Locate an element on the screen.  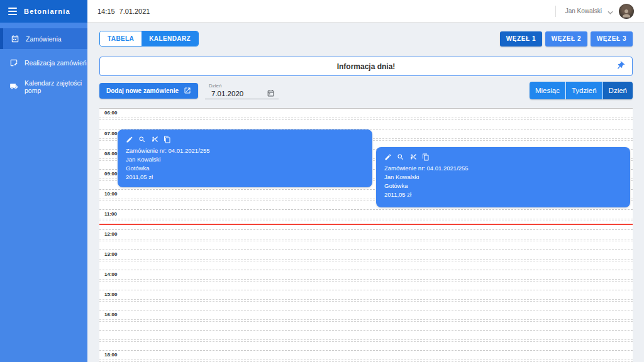
topbar: 14:15 7.01.2021 Jan Kowalski is located at coordinates (366, 11).